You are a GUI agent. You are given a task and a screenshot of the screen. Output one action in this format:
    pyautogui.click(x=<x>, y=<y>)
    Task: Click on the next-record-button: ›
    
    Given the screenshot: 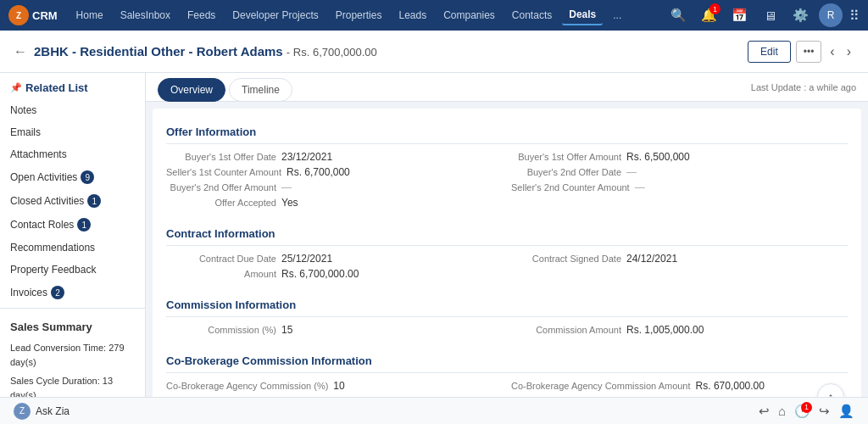 What is the action you would take?
    pyautogui.click(x=849, y=52)
    